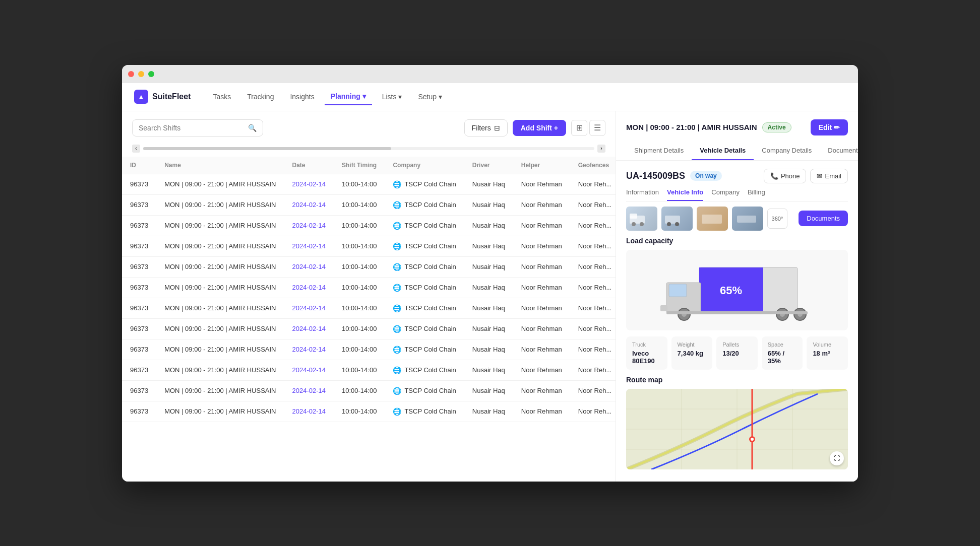  What do you see at coordinates (222, 97) in the screenshot?
I see `nav-tasks: Tasks` at bounding box center [222, 97].